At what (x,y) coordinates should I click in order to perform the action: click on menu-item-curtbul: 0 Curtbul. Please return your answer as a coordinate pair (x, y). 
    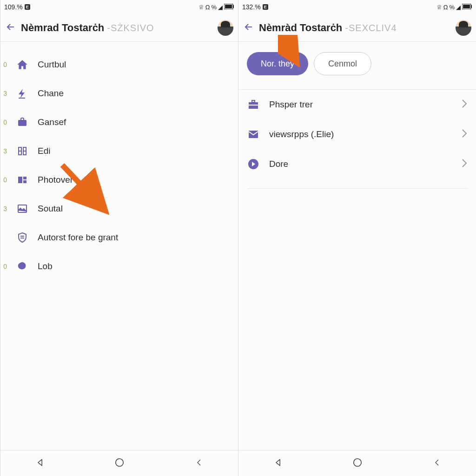
    Looking at the image, I should click on (119, 65).